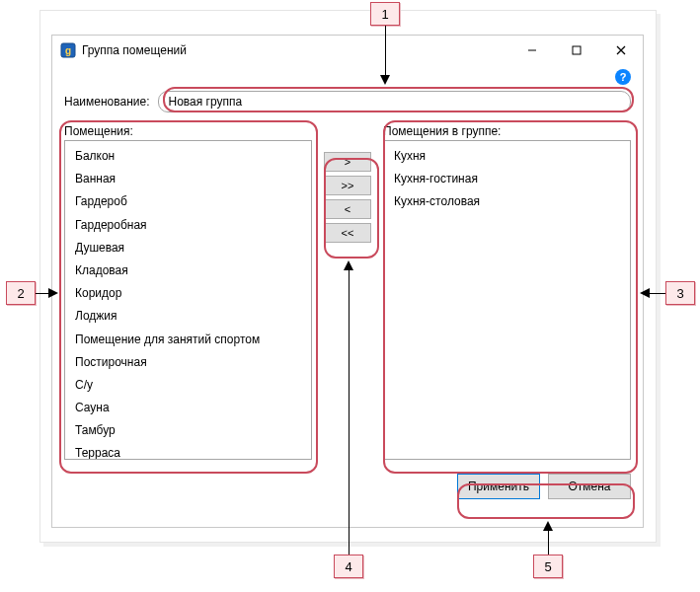 This screenshot has width=700, height=592. I want to click on available-label: Помещения:, so click(188, 131).